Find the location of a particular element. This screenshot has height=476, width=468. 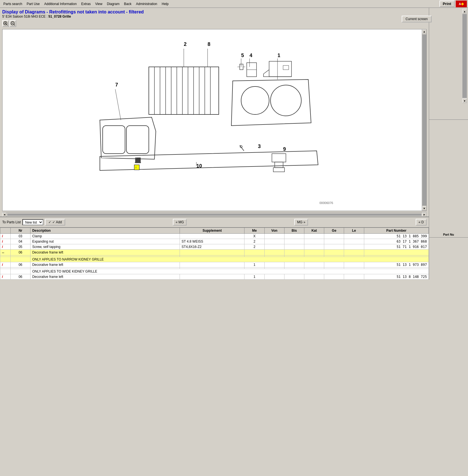

col-me: Me is located at coordinates (255, 231).